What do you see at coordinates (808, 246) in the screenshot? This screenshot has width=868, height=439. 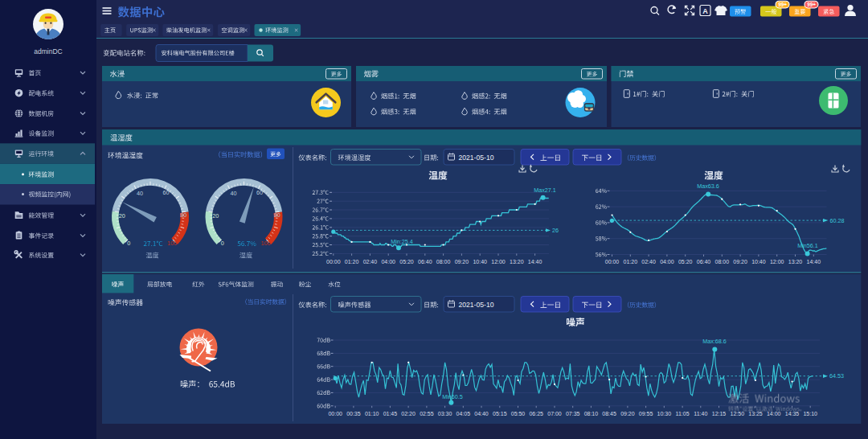 I see `svg-text: Min56.1` at bounding box center [808, 246].